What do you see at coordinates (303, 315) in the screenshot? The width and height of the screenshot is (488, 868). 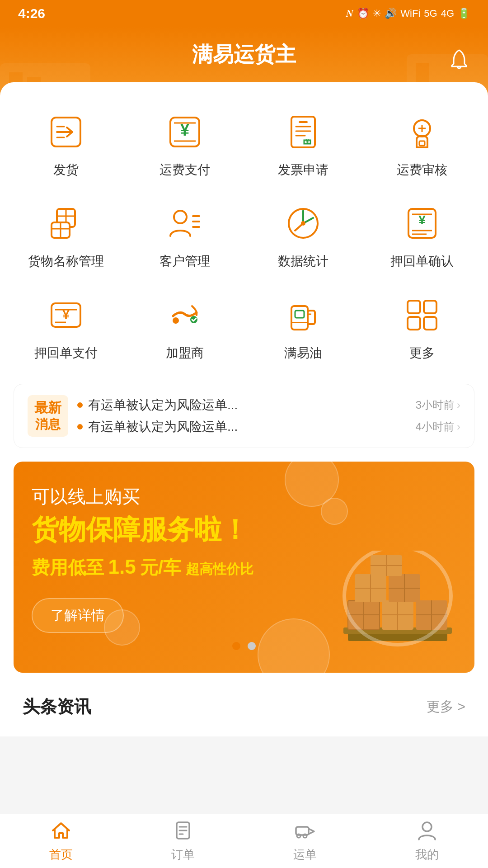 I see `oil-icon` at bounding box center [303, 315].